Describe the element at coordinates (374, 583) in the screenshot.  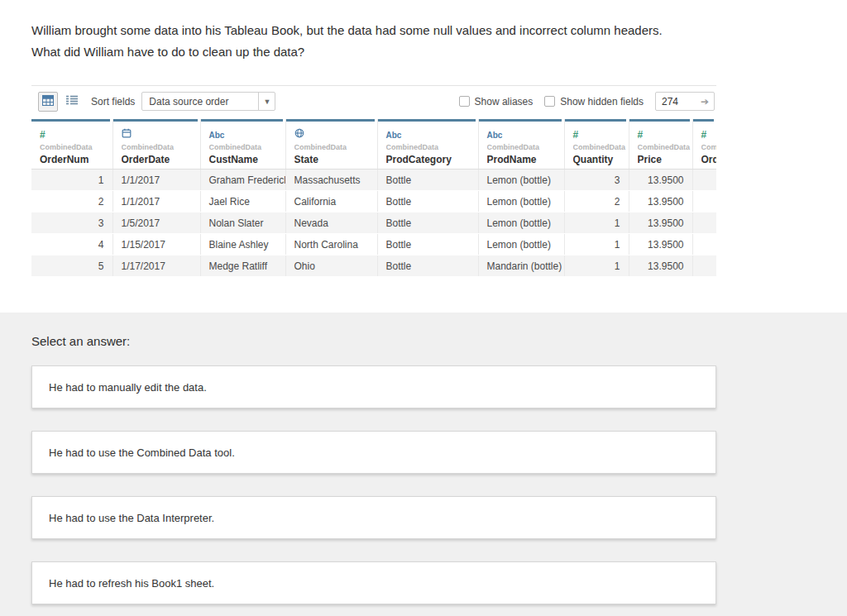
I see `answer-option-4: He had to refresh his Book1 sheet.` at that location.